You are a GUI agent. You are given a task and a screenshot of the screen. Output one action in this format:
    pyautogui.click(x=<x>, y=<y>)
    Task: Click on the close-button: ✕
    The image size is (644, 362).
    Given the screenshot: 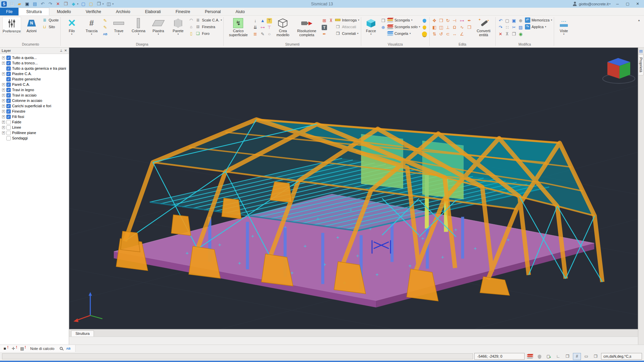 What is the action you would take?
    pyautogui.click(x=638, y=4)
    